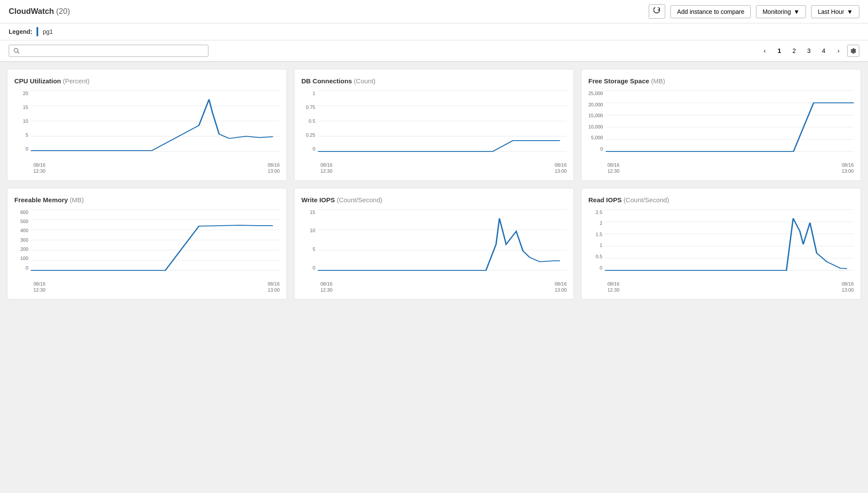 Image resolution: width=868 pixels, height=493 pixels. Describe the element at coordinates (48, 32) in the screenshot. I see `legend-instance: pg1` at that location.